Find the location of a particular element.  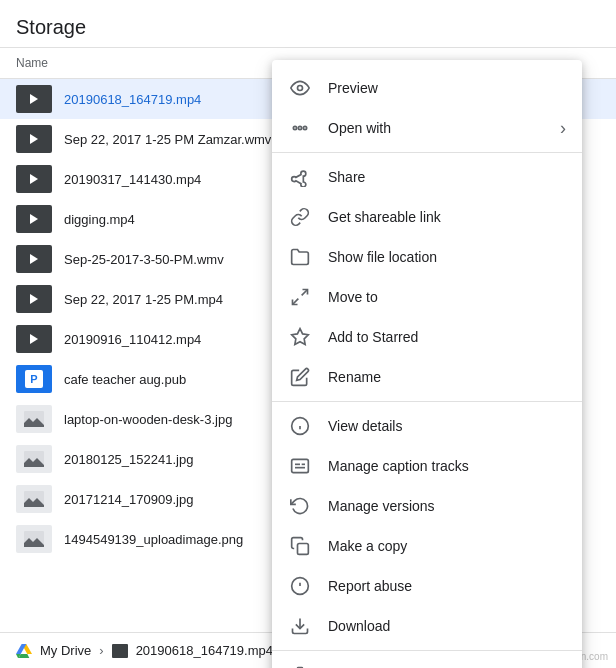

menu-label-copy: Make a copy is located at coordinates (447, 546).